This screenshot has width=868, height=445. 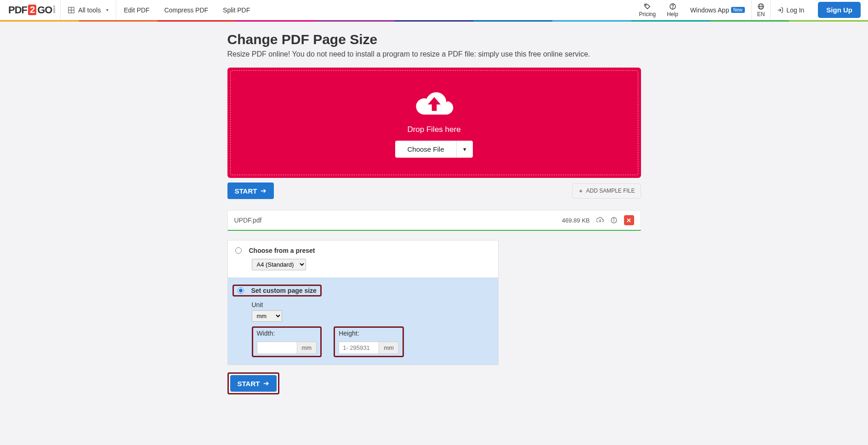 What do you see at coordinates (30, 10) in the screenshot?
I see `logo: PDF 2 GO .com` at bounding box center [30, 10].